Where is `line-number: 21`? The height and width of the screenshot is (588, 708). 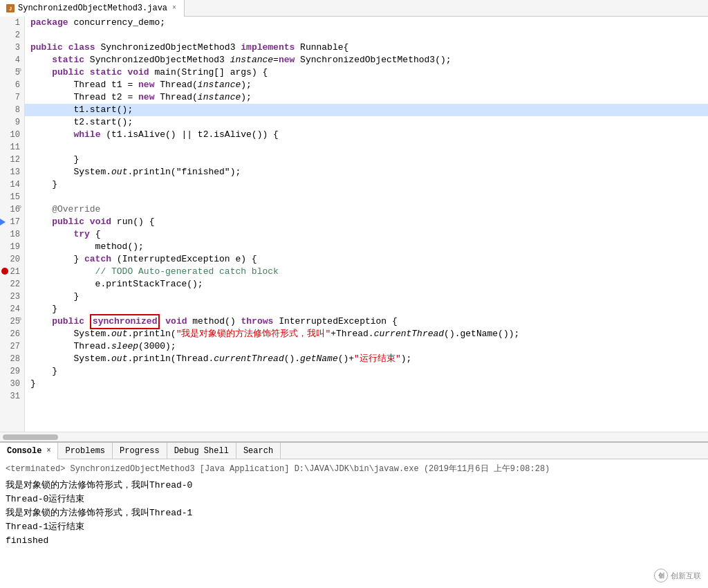 line-number: 21 is located at coordinates (12, 272).